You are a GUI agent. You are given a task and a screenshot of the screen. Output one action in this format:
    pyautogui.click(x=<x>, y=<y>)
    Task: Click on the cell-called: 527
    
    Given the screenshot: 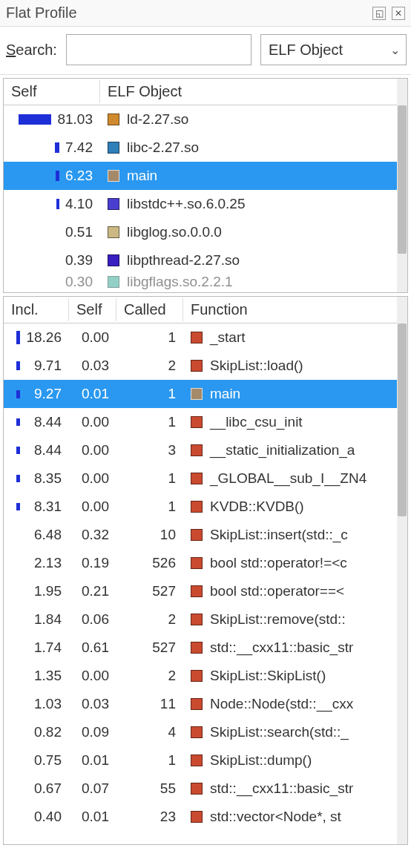 What is the action you would take?
    pyautogui.click(x=150, y=591)
    